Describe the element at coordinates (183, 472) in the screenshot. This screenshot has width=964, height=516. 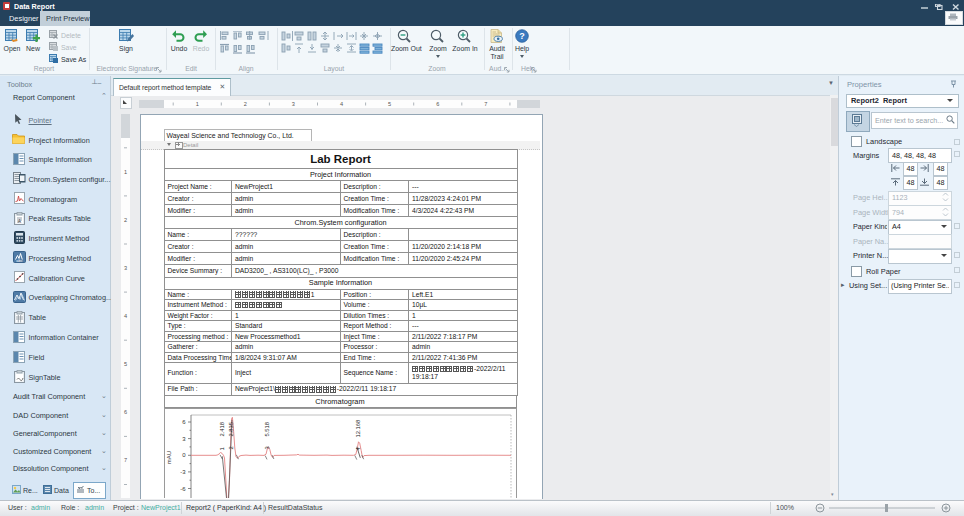
I see `svg-text: -3` at that location.